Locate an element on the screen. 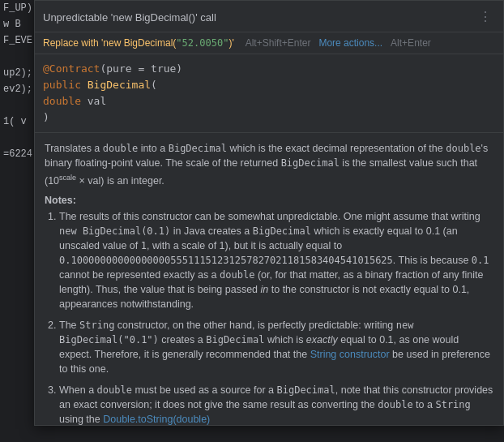 The height and width of the screenshot is (442, 504). double-tostring-link: Double.toString(double) is located at coordinates (156, 419).